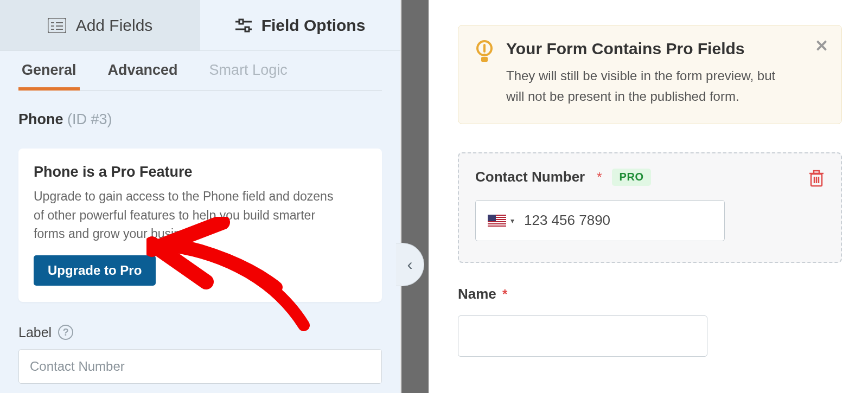  I want to click on pro-badge: PRO, so click(631, 177).